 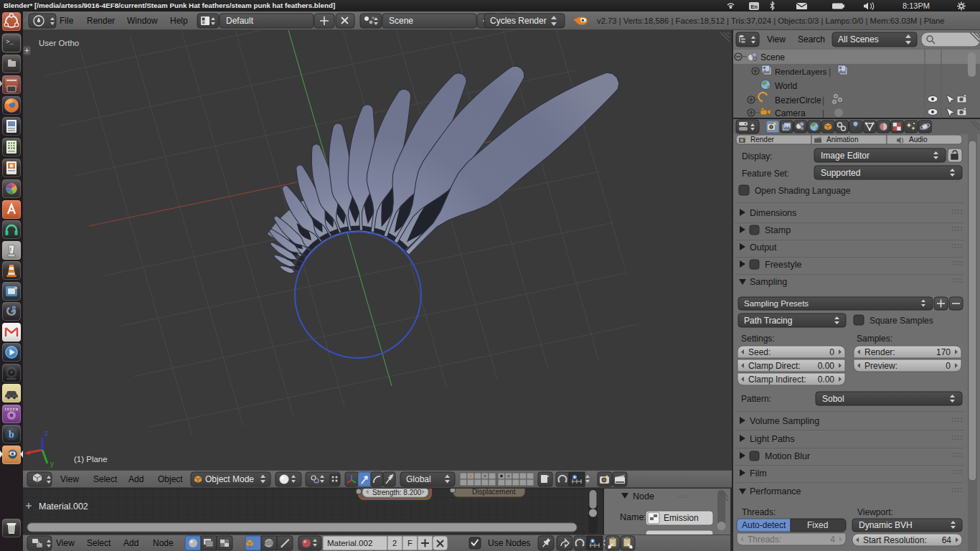 What do you see at coordinates (758, 339) in the screenshot?
I see `svg-text: Settings:` at bounding box center [758, 339].